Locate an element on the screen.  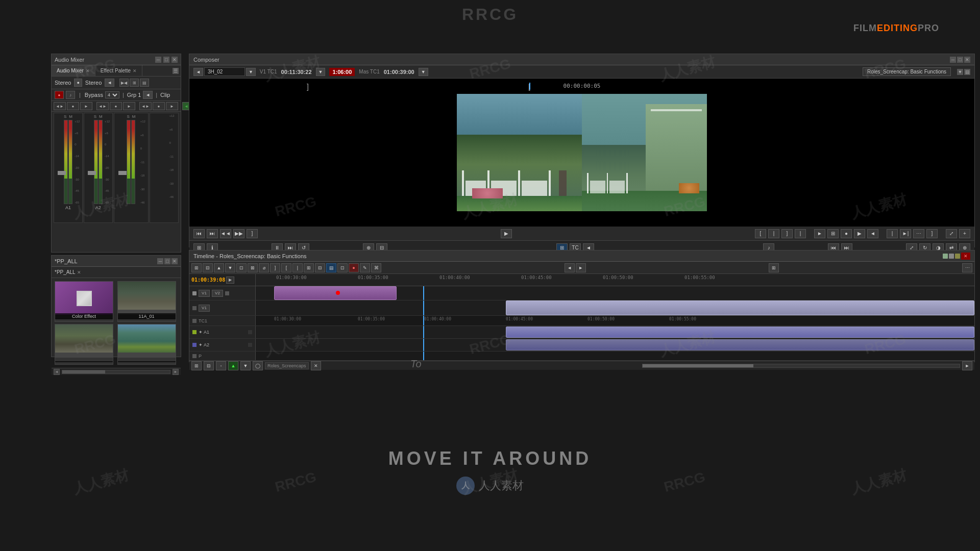
tab-effect-palette: Effect Palette ✕ is located at coordinates (119, 70).